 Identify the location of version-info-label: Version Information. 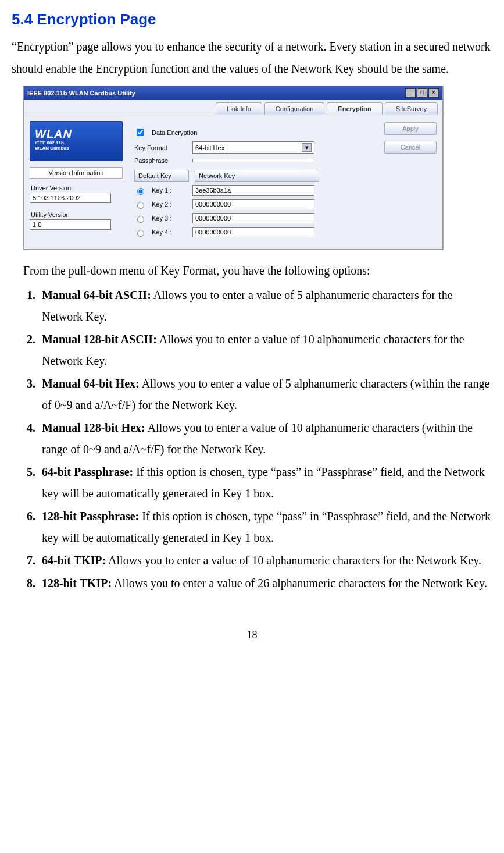
(76, 173).